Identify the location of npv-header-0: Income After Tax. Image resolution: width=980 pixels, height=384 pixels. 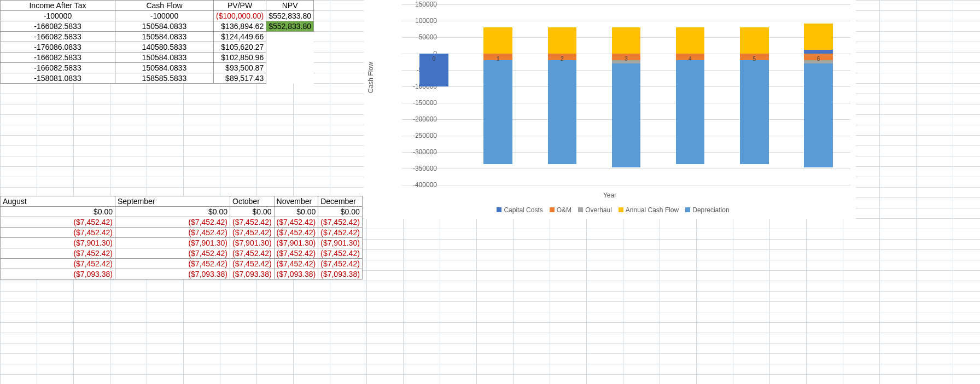
(58, 5).